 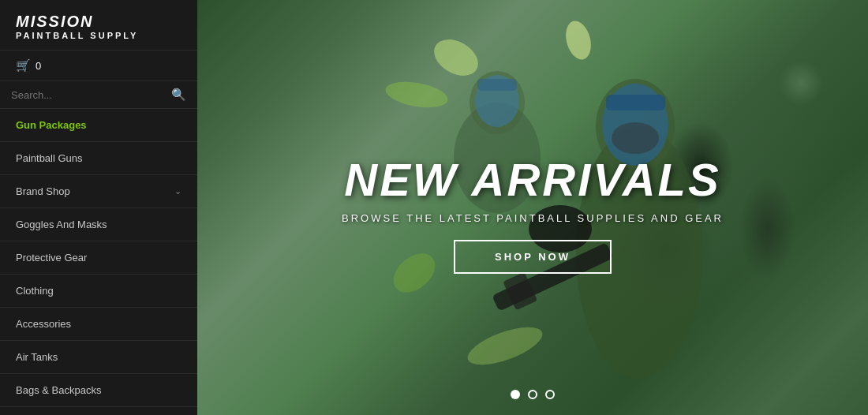 What do you see at coordinates (99, 66) in the screenshot?
I see `cart-bar: 🛒 0` at bounding box center [99, 66].